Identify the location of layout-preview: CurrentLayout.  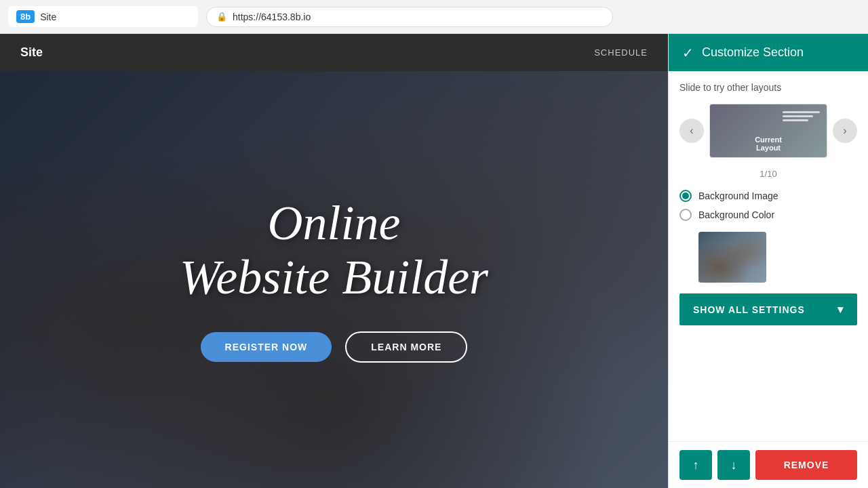
(768, 131).